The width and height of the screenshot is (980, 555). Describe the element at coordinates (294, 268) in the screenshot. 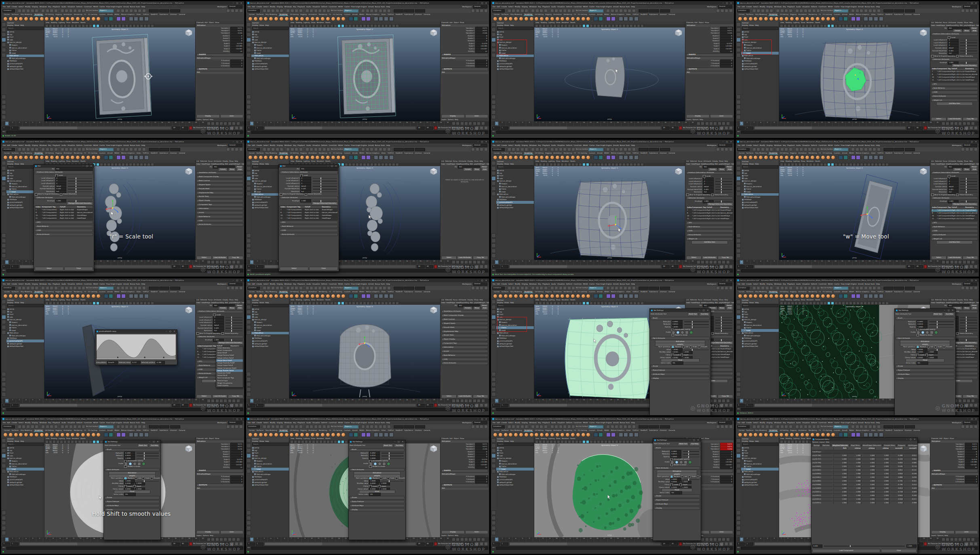

I see `select-button: Select` at that location.